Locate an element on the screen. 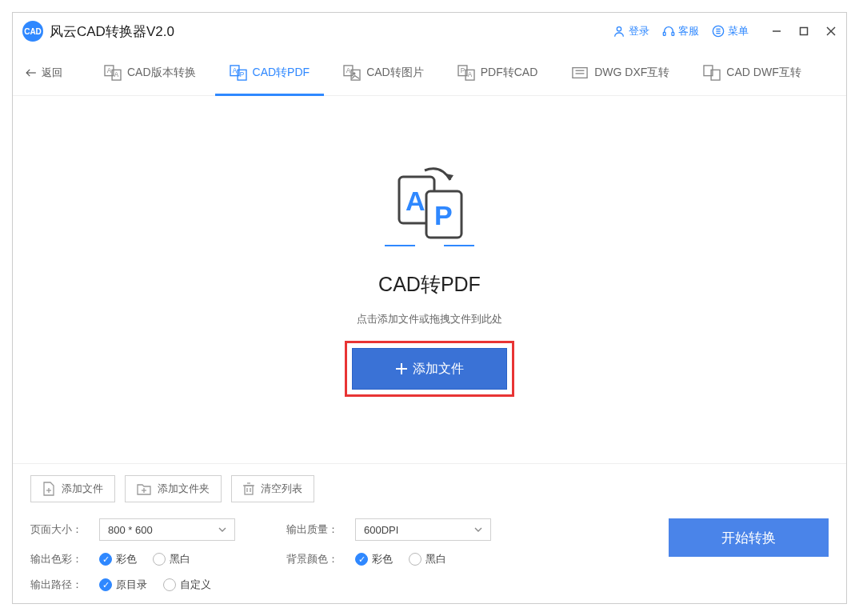  tab-cad-to-pdf: AP CAD转PDF is located at coordinates (270, 73).